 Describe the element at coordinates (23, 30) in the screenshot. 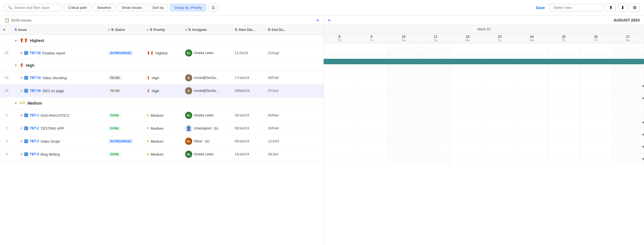

I see `col-issue-label: Issue` at that location.